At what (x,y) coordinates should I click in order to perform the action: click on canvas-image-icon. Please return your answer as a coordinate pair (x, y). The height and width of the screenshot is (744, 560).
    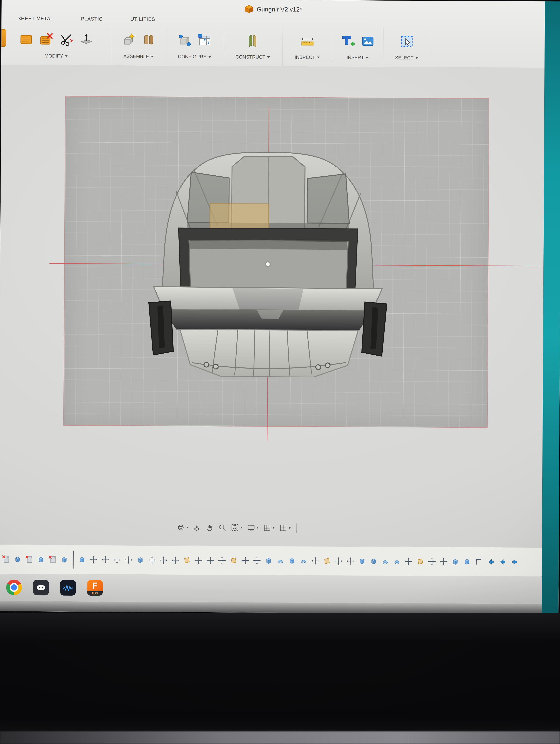
    Looking at the image, I should click on (368, 41).